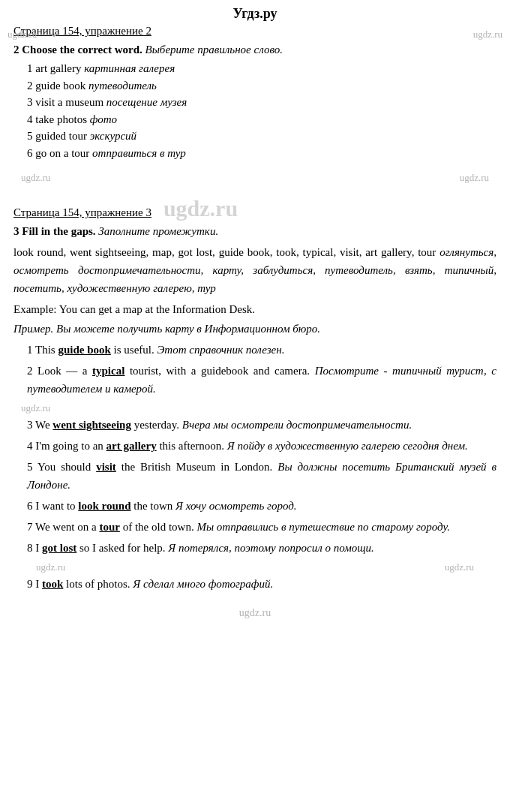 This screenshot has height=812, width=510. What do you see at coordinates (255, 612) in the screenshot?
I see `watermark-bottom: ugdz.ru` at bounding box center [255, 612].